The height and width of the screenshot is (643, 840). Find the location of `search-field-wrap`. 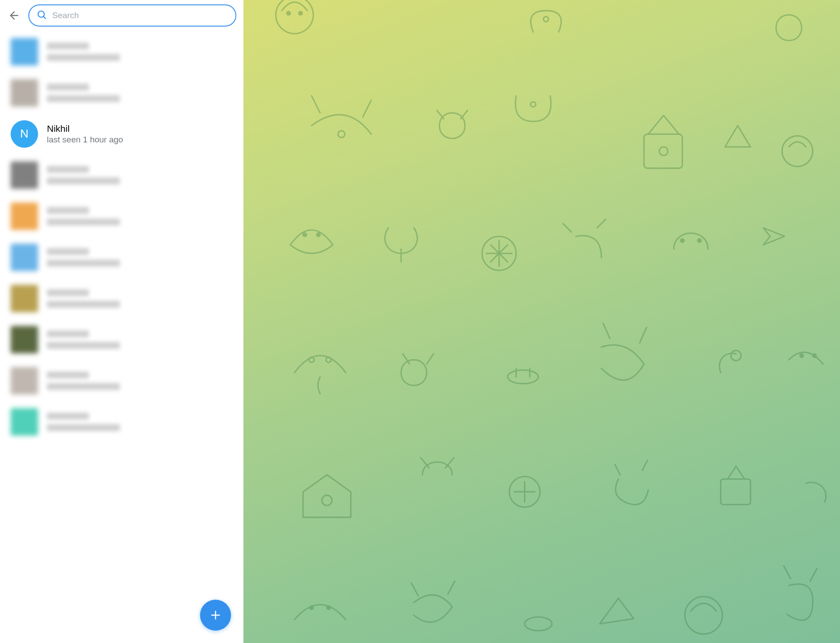

search-field-wrap is located at coordinates (132, 15).